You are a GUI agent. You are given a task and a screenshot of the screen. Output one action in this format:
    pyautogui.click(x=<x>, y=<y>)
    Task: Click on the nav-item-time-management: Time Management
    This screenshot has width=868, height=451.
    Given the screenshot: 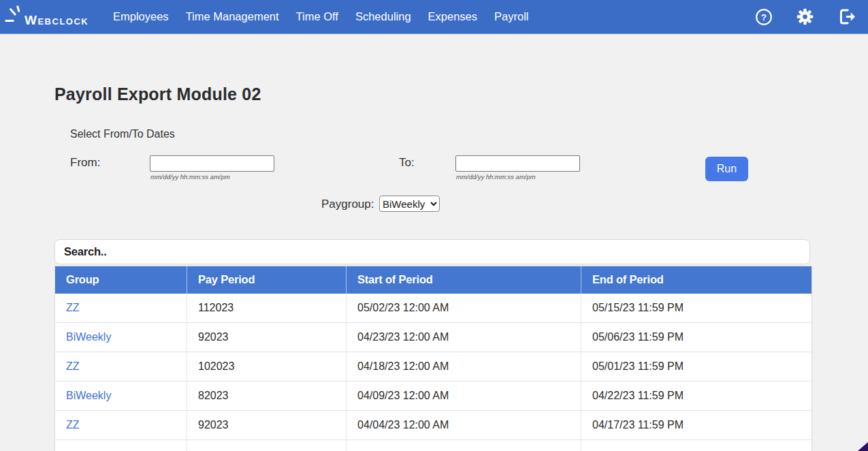 What is the action you would take?
    pyautogui.click(x=233, y=16)
    